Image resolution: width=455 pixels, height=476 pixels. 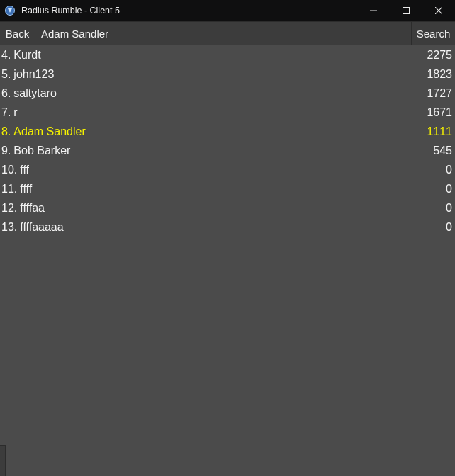 What do you see at coordinates (34, 74) in the screenshot?
I see `player-name: john123` at bounding box center [34, 74].